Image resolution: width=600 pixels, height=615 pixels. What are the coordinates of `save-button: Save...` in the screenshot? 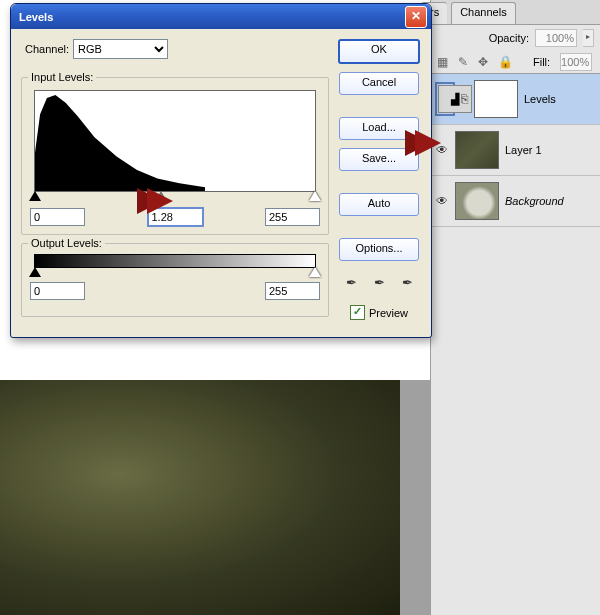 It's located at (379, 160).